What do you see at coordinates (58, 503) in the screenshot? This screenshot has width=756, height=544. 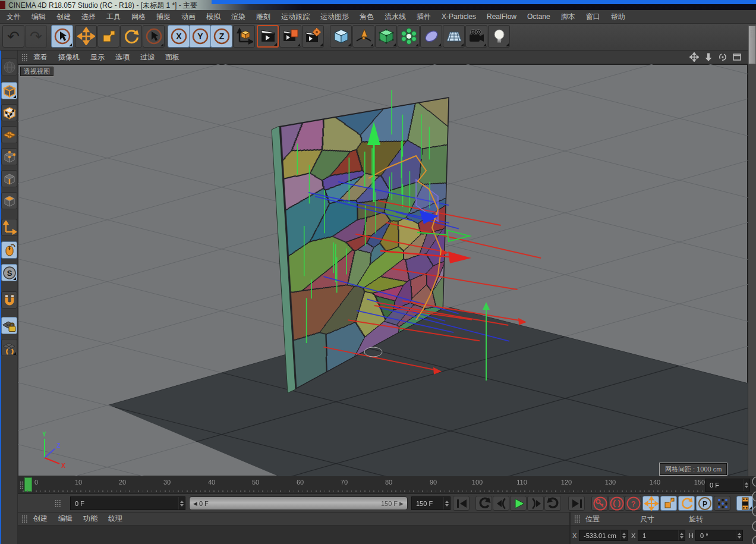 I see `transport-grip` at bounding box center [58, 503].